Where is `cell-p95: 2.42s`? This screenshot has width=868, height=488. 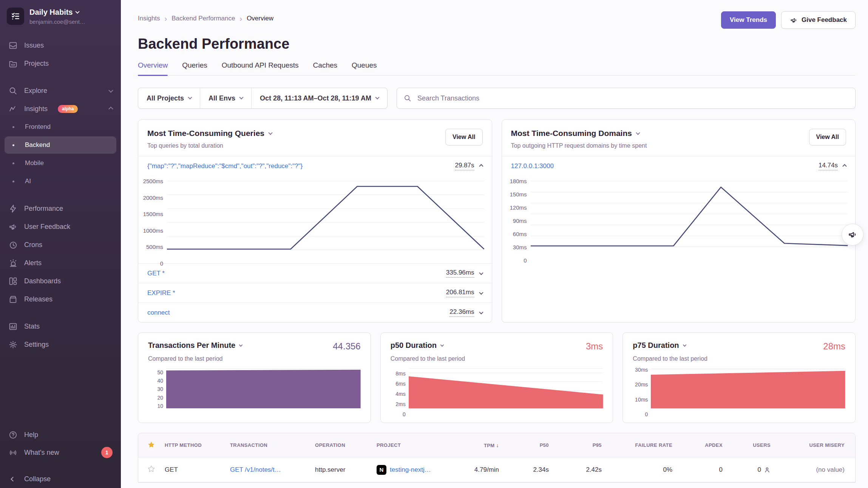
cell-p95: 2.42s is located at coordinates (586, 470).